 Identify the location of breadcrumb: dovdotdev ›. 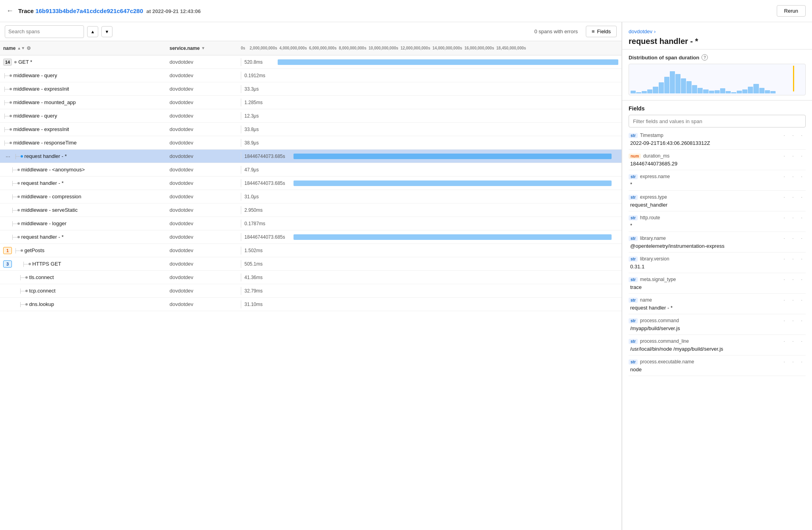
(717, 32).